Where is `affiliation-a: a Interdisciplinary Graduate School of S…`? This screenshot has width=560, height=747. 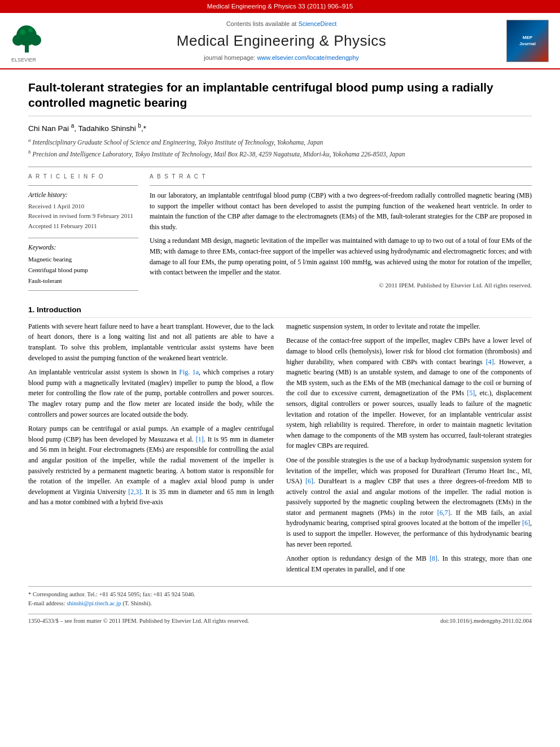
affiliation-a: a Interdisciplinary Graduate School of S… is located at coordinates (280, 142).